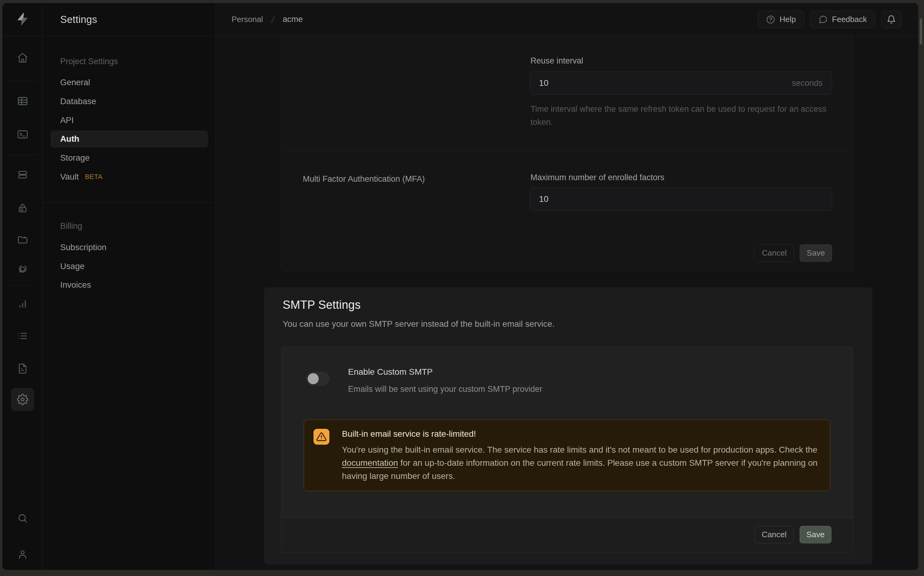 The width and height of the screenshot is (924, 576). What do you see at coordinates (23, 369) in the screenshot?
I see `file-doc-icon` at bounding box center [23, 369].